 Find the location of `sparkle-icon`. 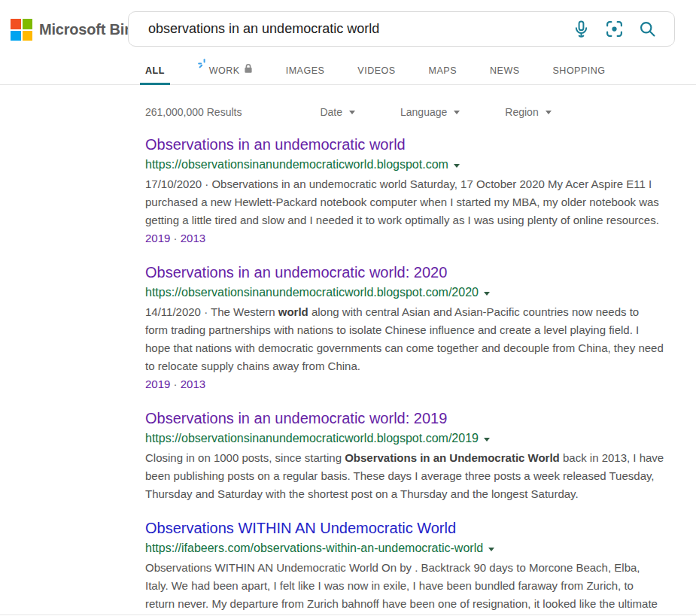

sparkle-icon is located at coordinates (203, 65).